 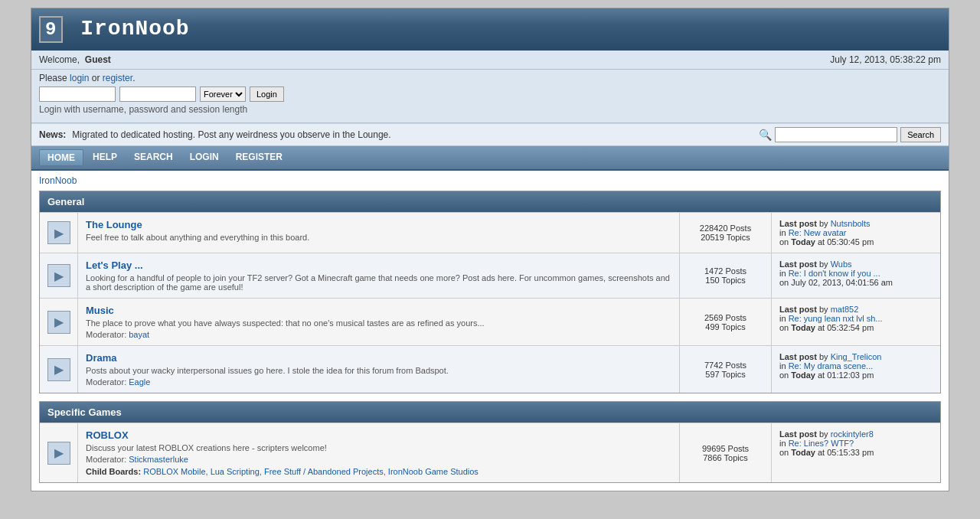 I want to click on logo-text: IronNoob, so click(x=135, y=29).